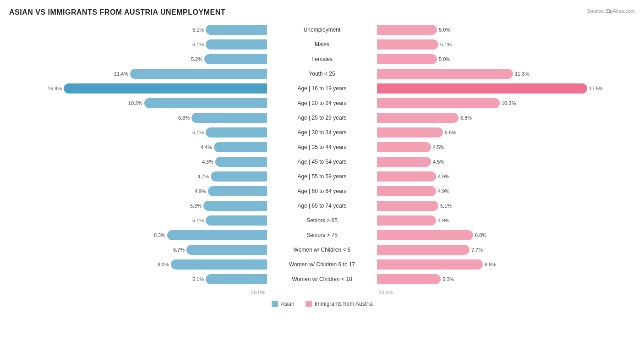 The height and width of the screenshot is (347, 644). I want to click on chart-row: 5.1%Males5.1%, so click(322, 44).